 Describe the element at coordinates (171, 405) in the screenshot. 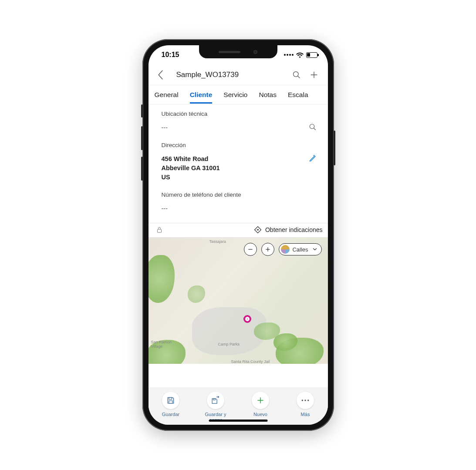

I see `save-button: Guardar` at that location.